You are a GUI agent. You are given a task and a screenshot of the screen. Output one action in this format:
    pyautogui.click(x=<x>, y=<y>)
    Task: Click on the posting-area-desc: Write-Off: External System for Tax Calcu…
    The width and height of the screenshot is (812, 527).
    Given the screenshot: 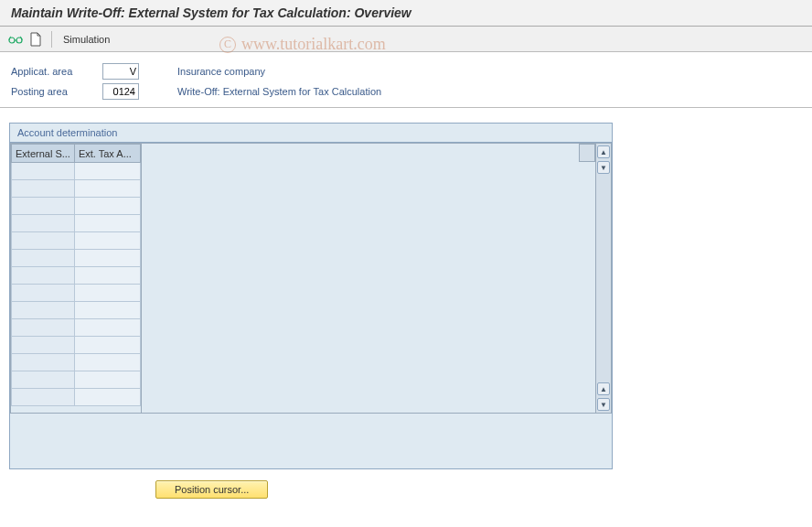 What is the action you would take?
    pyautogui.click(x=280, y=91)
    